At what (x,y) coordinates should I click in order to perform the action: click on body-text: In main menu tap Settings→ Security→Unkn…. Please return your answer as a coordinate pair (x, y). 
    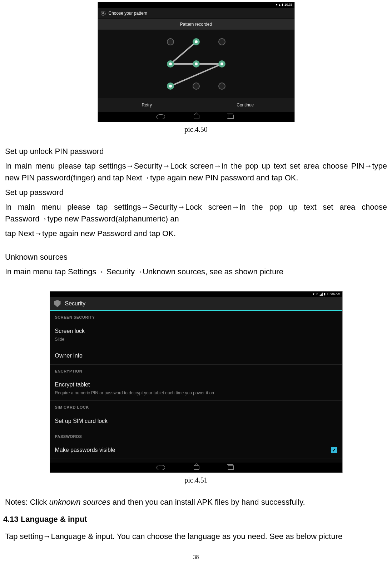
    Looking at the image, I should click on (196, 271).